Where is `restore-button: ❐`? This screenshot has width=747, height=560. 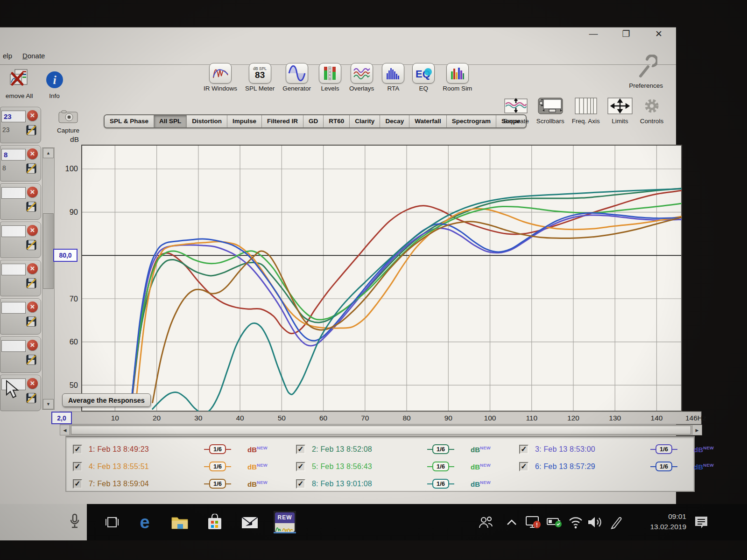
restore-button: ❐ is located at coordinates (626, 34).